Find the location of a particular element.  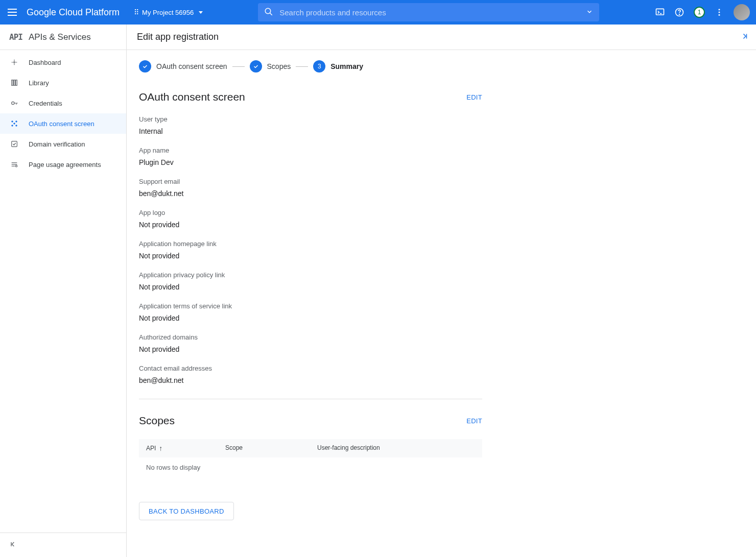

cloud-shell-icon is located at coordinates (660, 12).